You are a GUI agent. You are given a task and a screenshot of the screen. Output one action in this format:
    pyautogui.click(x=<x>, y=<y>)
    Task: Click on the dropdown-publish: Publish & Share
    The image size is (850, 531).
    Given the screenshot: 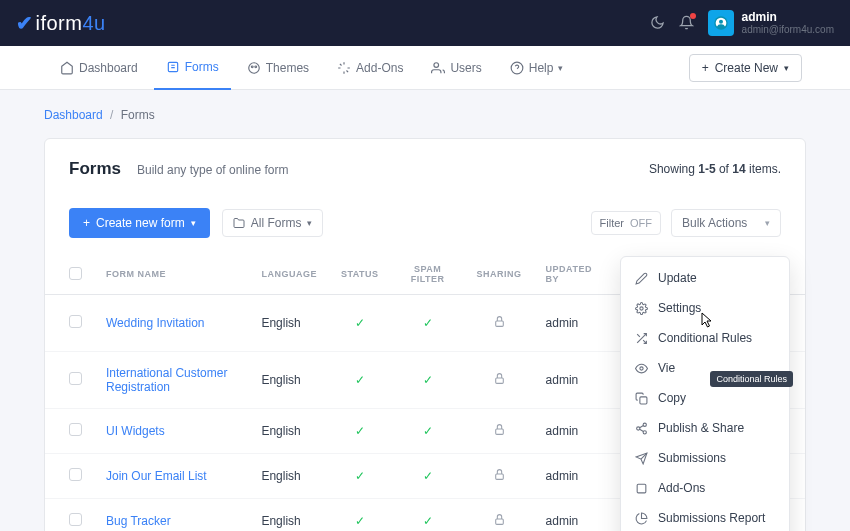 What is the action you would take?
    pyautogui.click(x=705, y=428)
    